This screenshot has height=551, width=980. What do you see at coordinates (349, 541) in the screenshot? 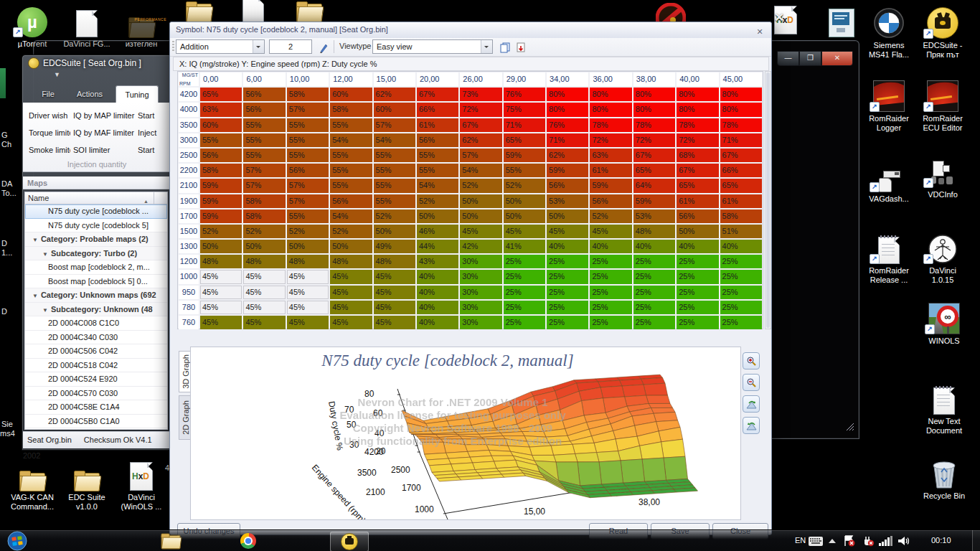
I see `taskbar-edcsuite` at bounding box center [349, 541].